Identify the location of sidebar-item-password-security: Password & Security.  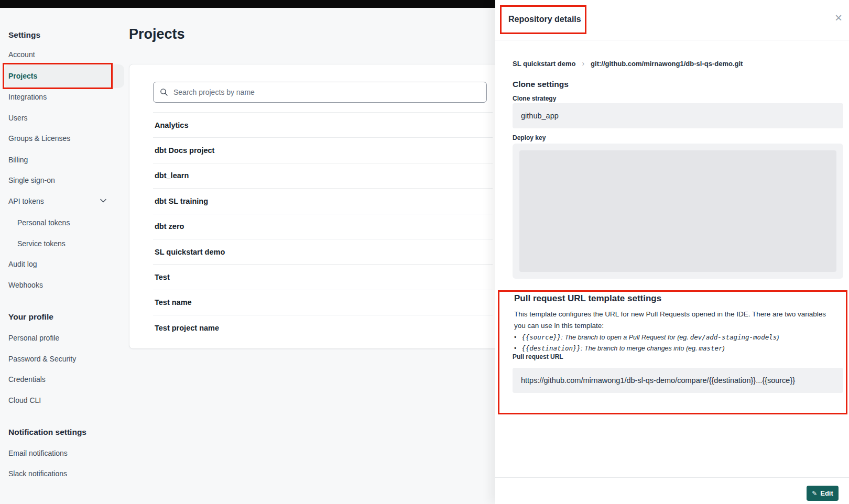
(42, 359).